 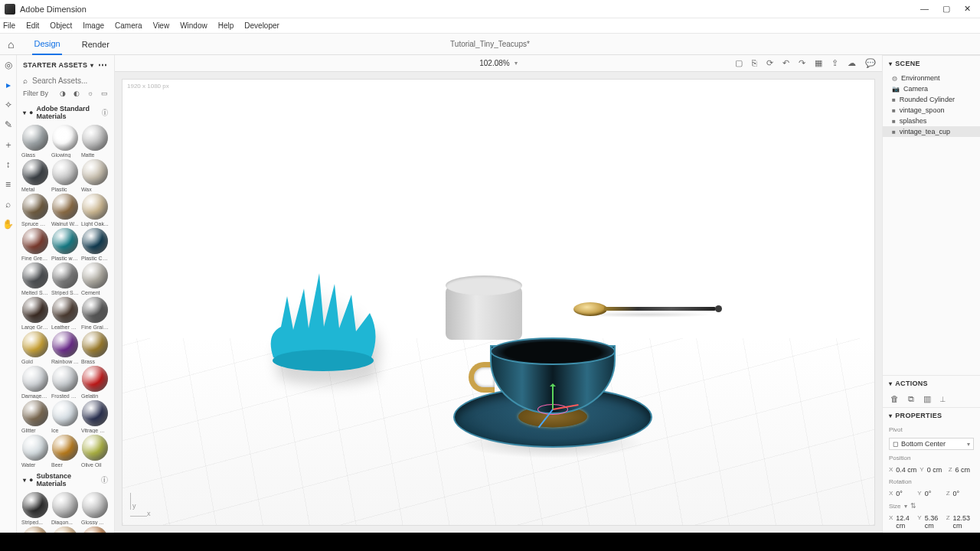 I want to click on material-swatch: Striped..., so click(x=35, y=508).